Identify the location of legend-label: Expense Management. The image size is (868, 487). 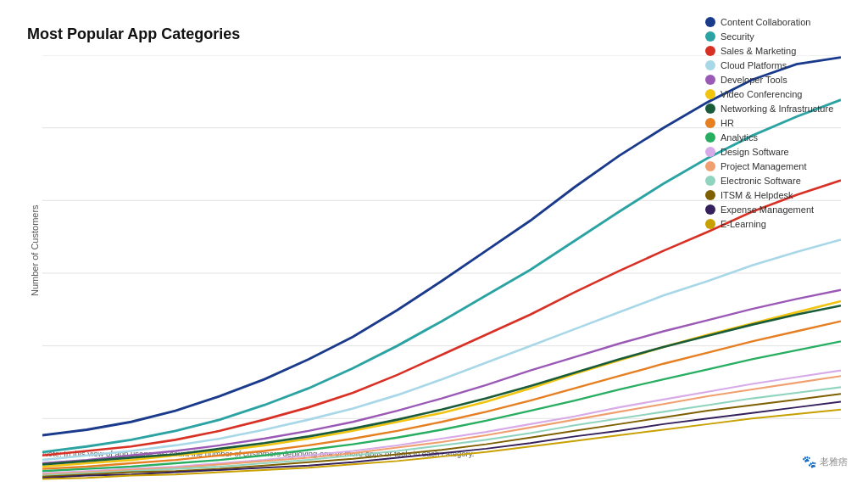
(767, 210).